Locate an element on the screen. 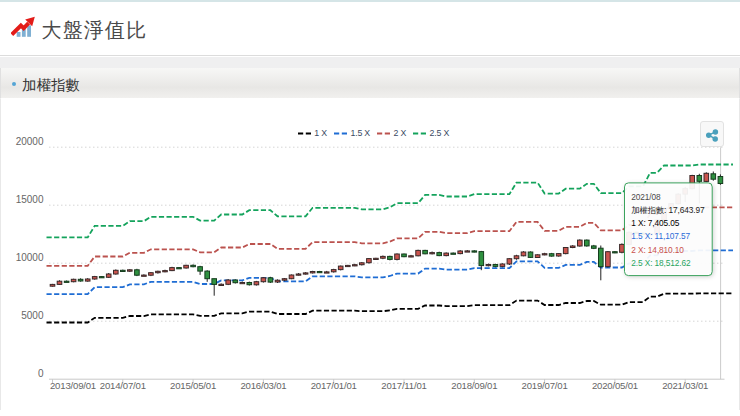 This screenshot has height=416, width=740. svg-text: 10000 is located at coordinates (30, 258).